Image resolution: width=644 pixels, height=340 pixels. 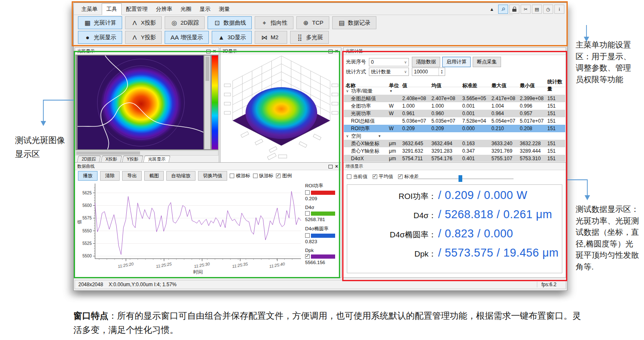 What do you see at coordinates (79, 222) in the screenshot?
I see `svg-text: 值` at bounding box center [79, 222].